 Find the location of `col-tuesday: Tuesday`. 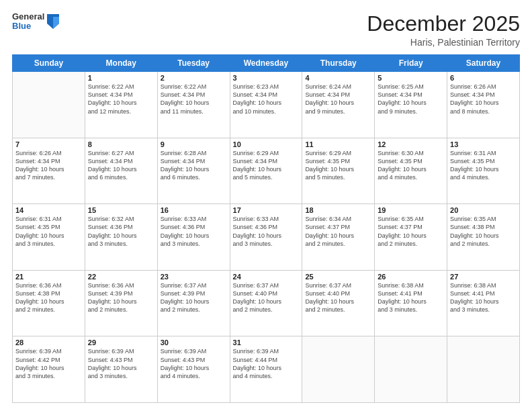

col-tuesday: Tuesday is located at coordinates (193, 63).